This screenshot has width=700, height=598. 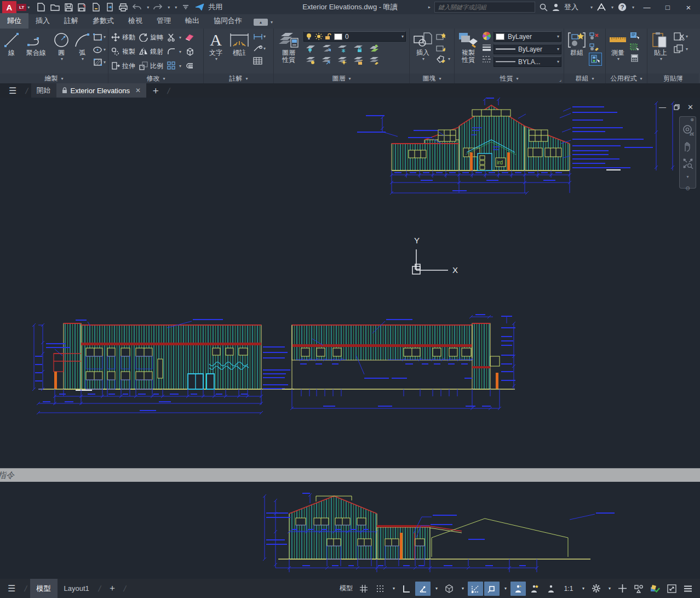 I want to click on qat-customize-icon: ▾, so click(x=176, y=8).